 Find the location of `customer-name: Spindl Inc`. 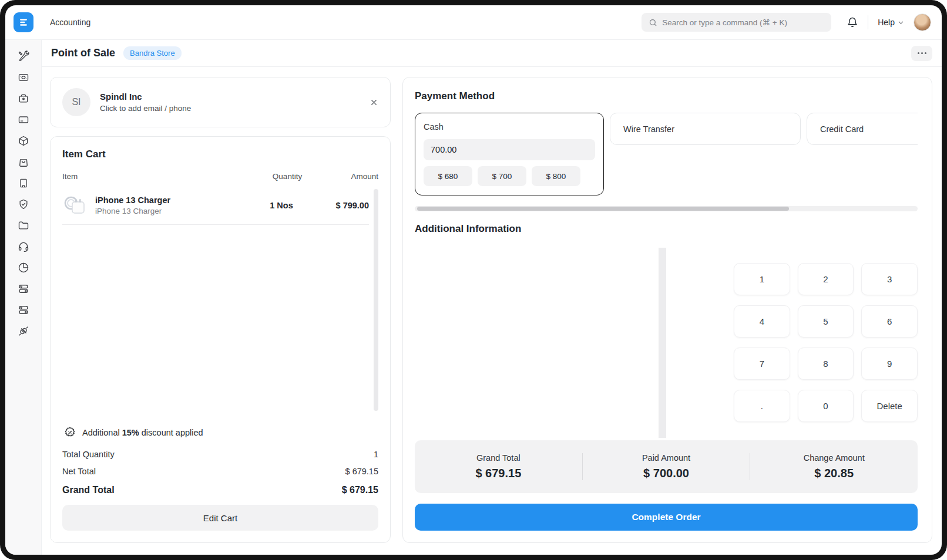

customer-name: Spindl Inc is located at coordinates (146, 96).